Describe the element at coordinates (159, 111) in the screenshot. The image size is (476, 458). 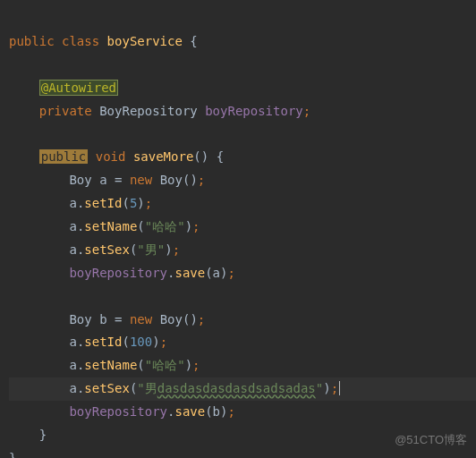
I see `code-line: private BoyRepository boyRepository;` at that location.